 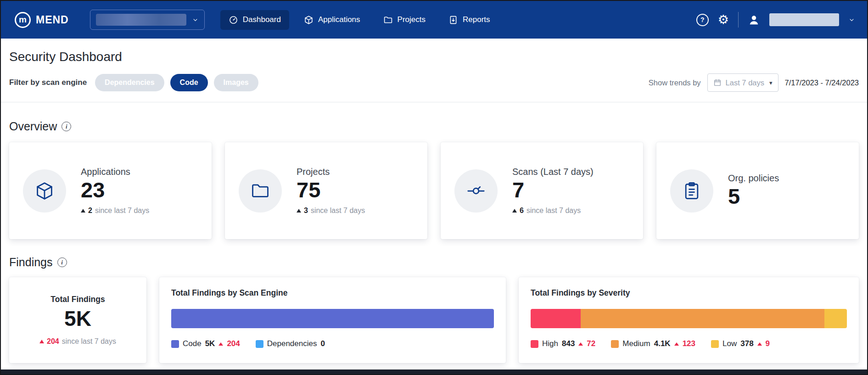 I want to click on stat-value: 23, so click(x=115, y=190).